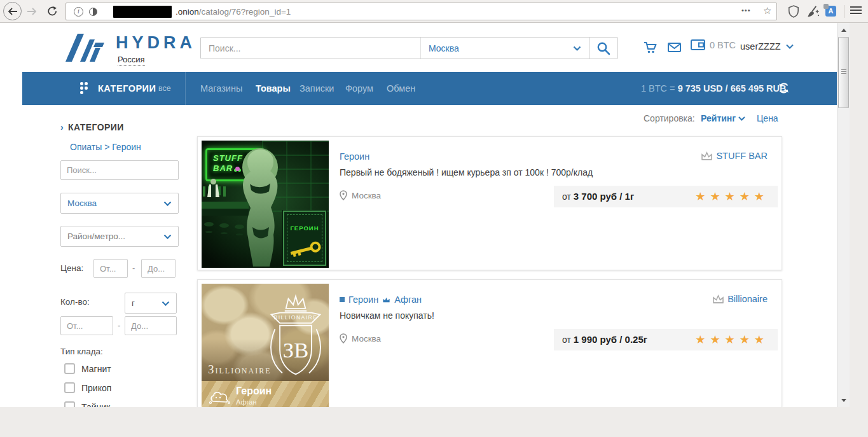 Image resolution: width=868 pixels, height=437 pixels. I want to click on nav-item-shops: Магазины, so click(221, 88).